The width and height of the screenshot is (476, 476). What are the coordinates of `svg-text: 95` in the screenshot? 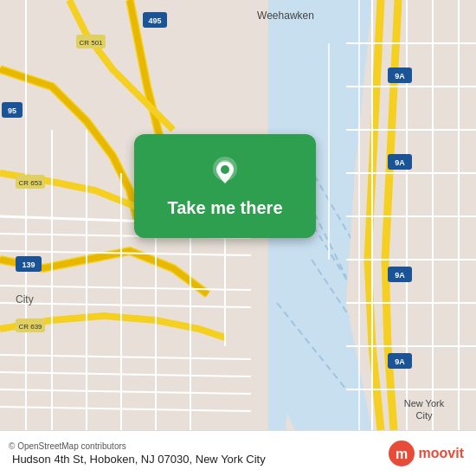 It's located at (12, 111).